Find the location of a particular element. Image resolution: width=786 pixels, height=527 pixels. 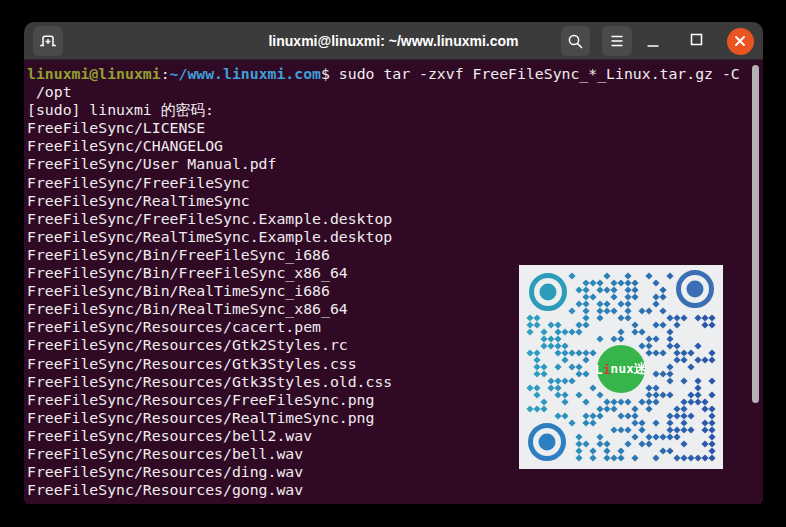

sudo-password-prompt: [sudo] linuxmi 的密码: is located at coordinates (395, 110).